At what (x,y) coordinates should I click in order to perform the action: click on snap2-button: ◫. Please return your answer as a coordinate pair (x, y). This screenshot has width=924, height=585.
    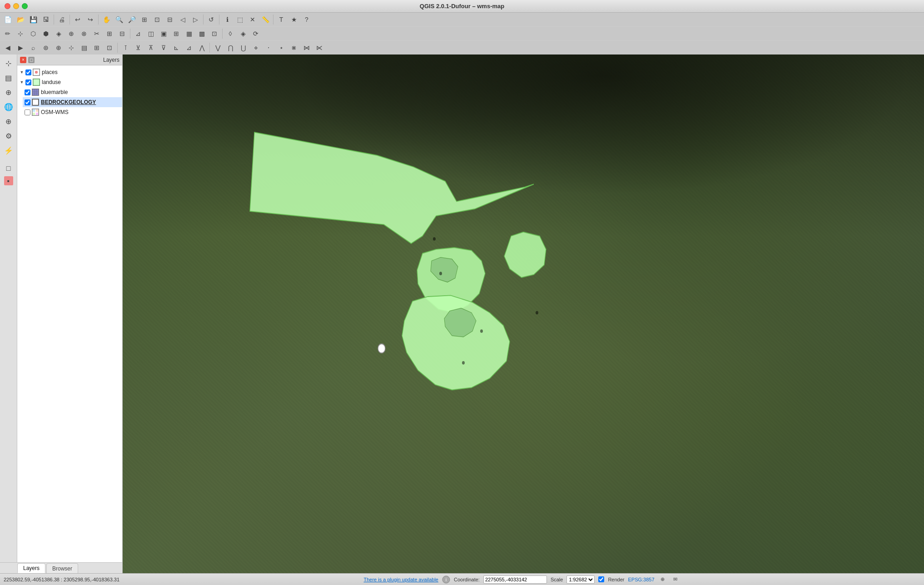
    Looking at the image, I should click on (151, 34).